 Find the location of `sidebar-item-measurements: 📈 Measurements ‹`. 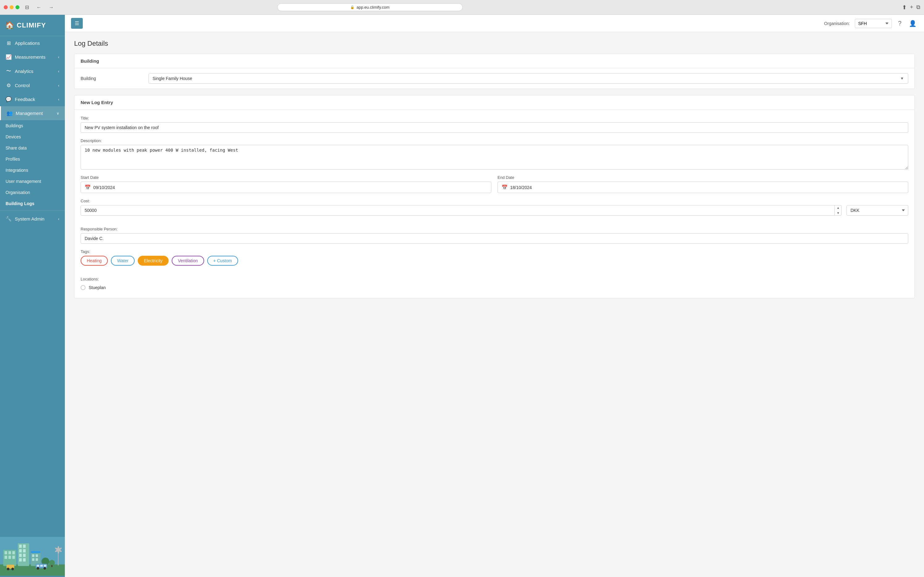

sidebar-item-measurements: 📈 Measurements ‹ is located at coordinates (32, 57).